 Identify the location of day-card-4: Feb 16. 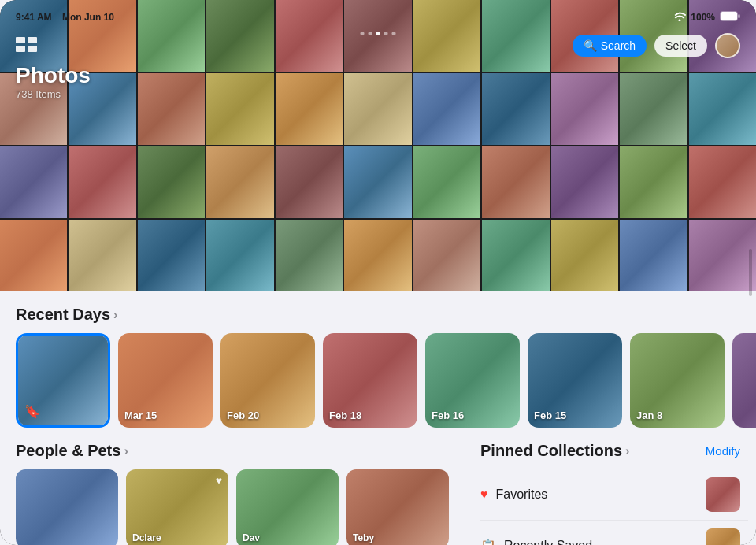
(472, 380).